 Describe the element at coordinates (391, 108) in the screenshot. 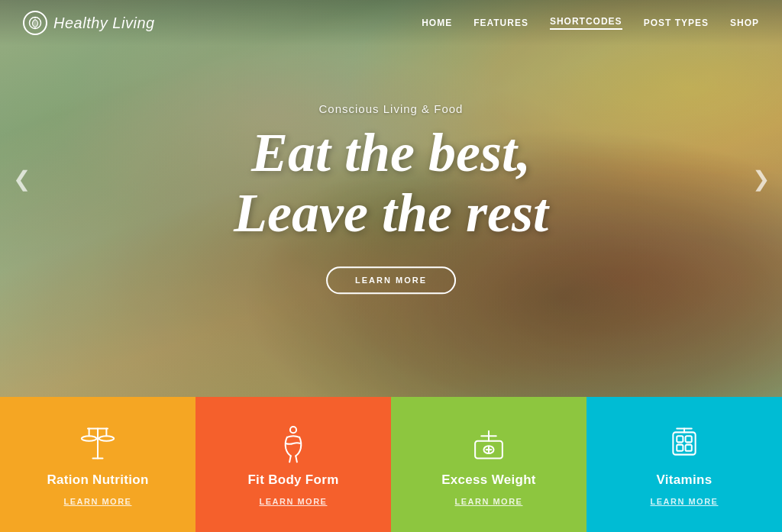

I see `hero-subtitle: Conscious Living & Food` at that location.